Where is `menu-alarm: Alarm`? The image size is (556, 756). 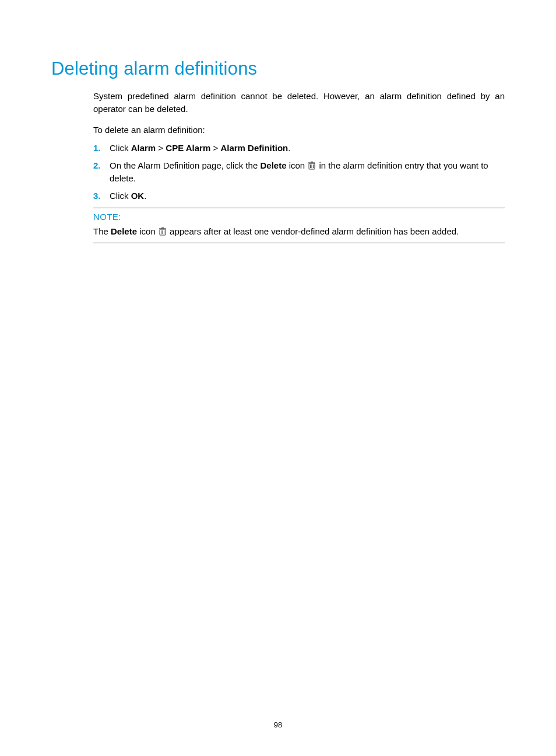 menu-alarm: Alarm is located at coordinates (143, 148).